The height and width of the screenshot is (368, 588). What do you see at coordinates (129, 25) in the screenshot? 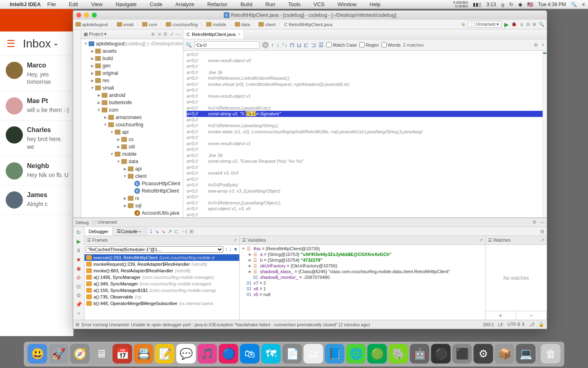
I see `breadcrumb: smali` at bounding box center [129, 25].